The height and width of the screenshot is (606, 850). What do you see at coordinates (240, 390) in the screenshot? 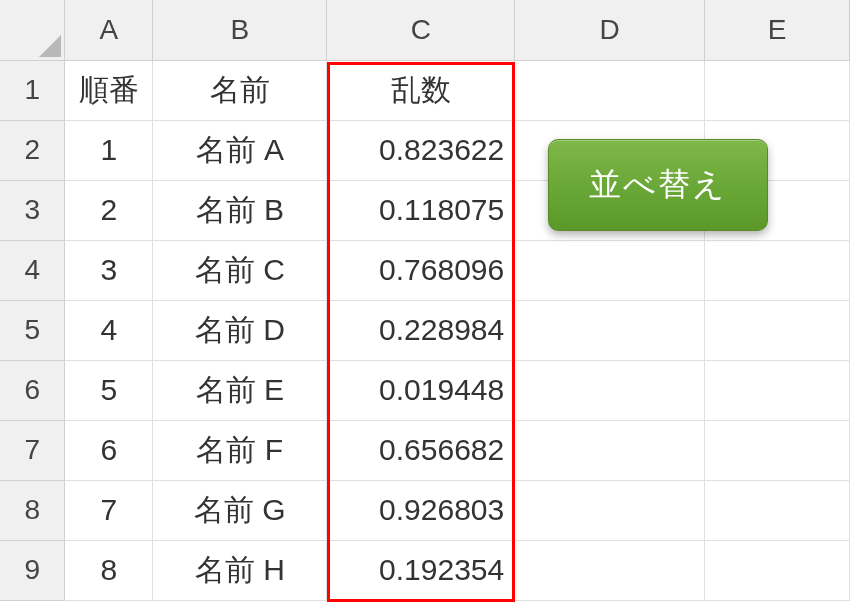
I see `cell-name: 名前 E` at bounding box center [240, 390].